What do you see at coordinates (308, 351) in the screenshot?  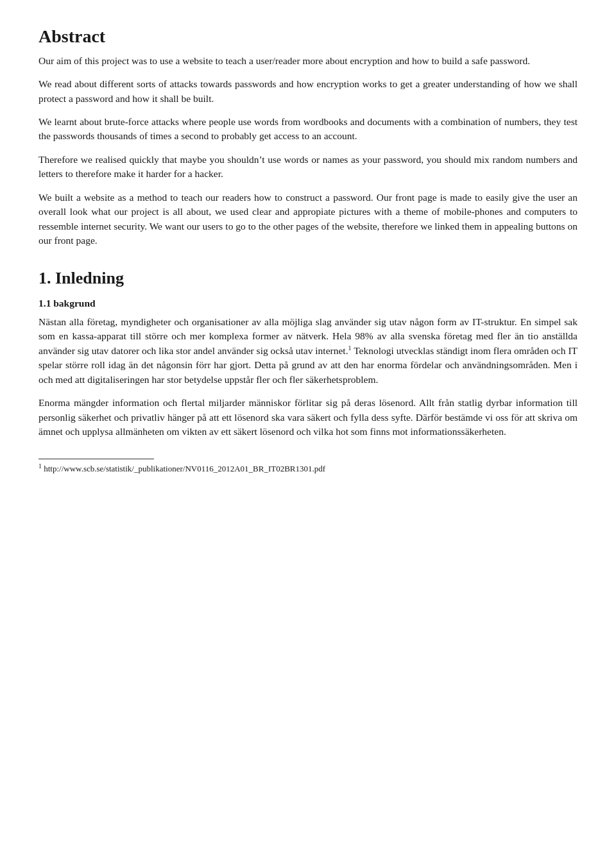 I see `subsection-1-1-paragraph-1: Nästan alla företag, myndigheter och org…` at bounding box center [308, 351].